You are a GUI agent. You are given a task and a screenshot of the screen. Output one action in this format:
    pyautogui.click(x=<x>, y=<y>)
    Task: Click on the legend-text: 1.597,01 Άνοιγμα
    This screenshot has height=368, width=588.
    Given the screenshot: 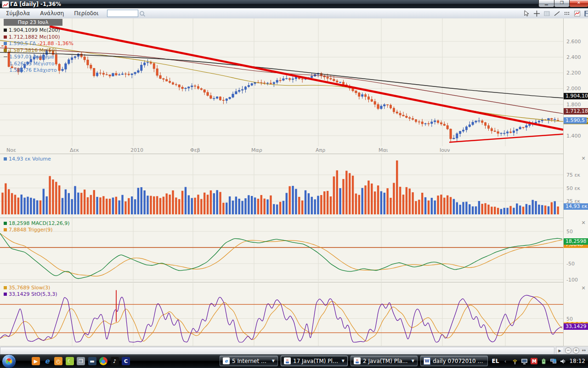 What is the action you would take?
    pyautogui.click(x=31, y=57)
    